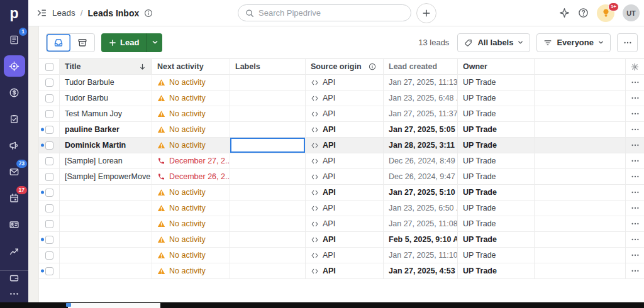  I want to click on breadcrumb-section: Leads, so click(64, 13).